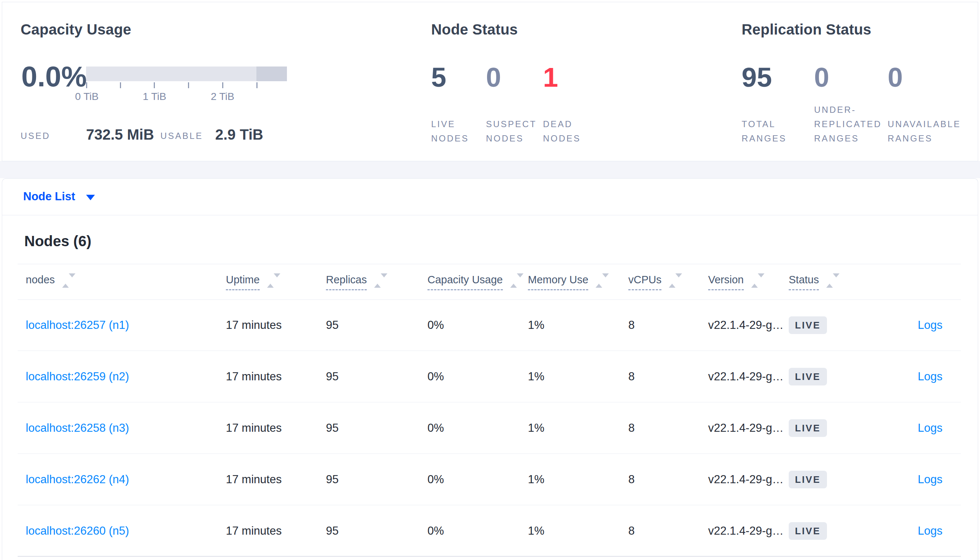 The image size is (980, 560). I want to click on axis-tick-label: 0 TiB, so click(87, 97).